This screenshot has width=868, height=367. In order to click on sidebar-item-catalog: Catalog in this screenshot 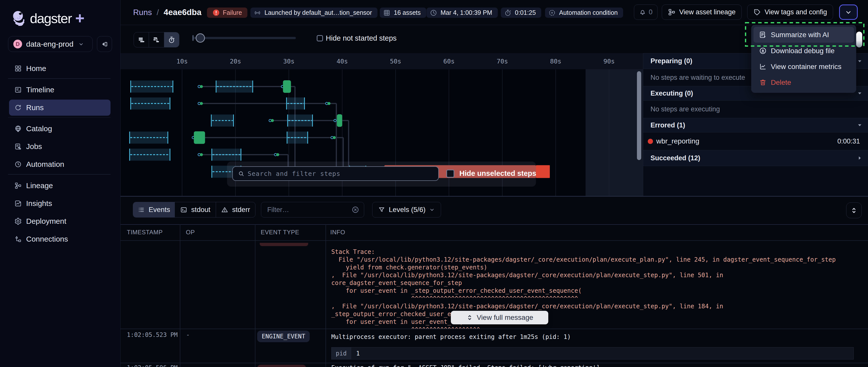, I will do `click(60, 129)`.